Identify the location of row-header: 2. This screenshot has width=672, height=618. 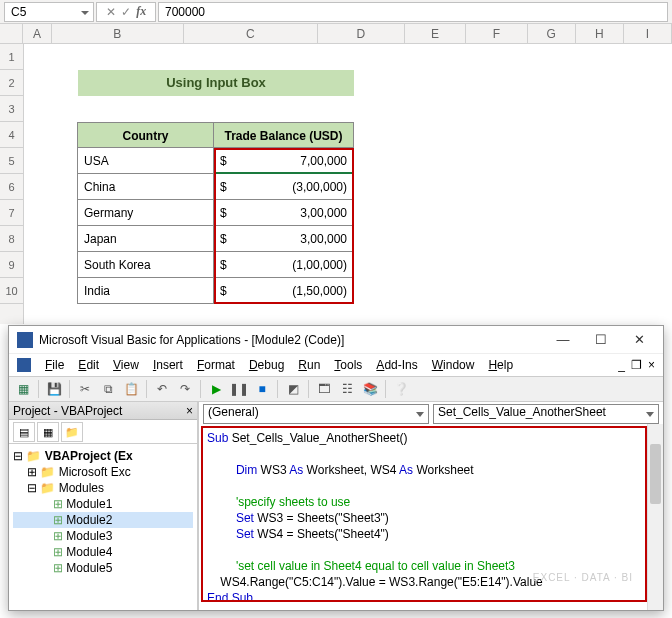
(12, 83).